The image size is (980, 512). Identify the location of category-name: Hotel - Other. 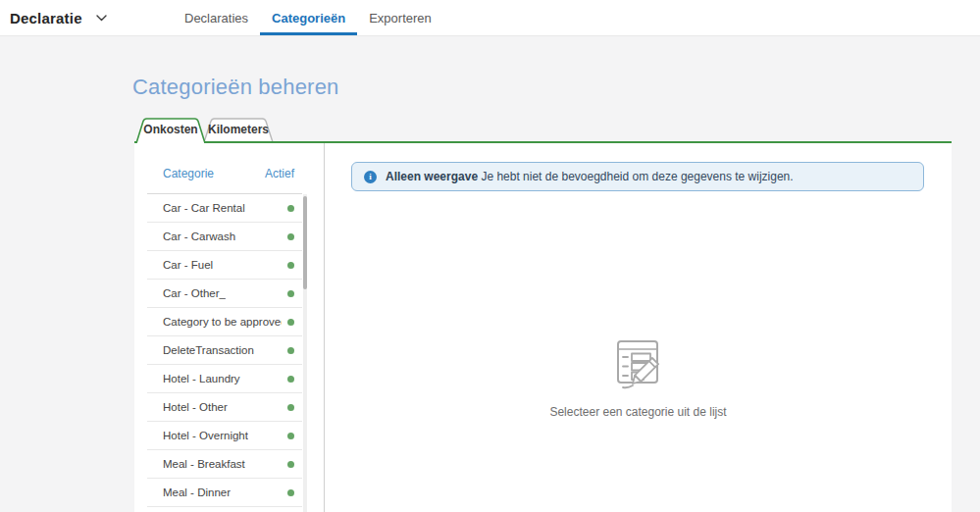
(195, 407).